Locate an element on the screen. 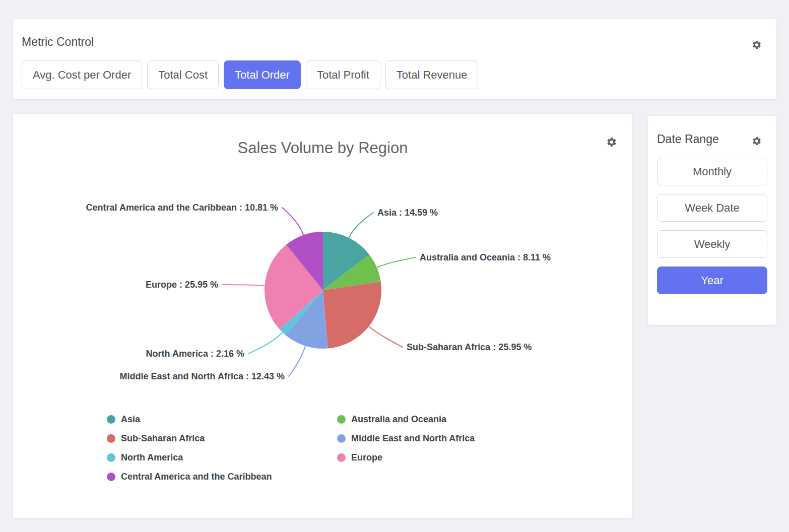 Image resolution: width=789 pixels, height=532 pixels. date-range-button-weekly: Weekly is located at coordinates (712, 244).